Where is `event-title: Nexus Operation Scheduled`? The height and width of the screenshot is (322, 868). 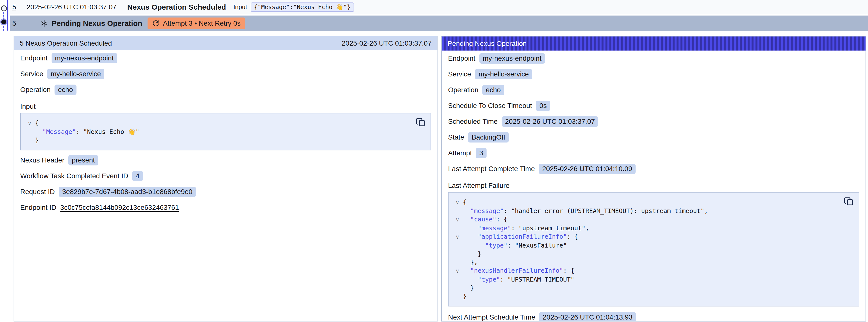 event-title: Nexus Operation Scheduled is located at coordinates (177, 7).